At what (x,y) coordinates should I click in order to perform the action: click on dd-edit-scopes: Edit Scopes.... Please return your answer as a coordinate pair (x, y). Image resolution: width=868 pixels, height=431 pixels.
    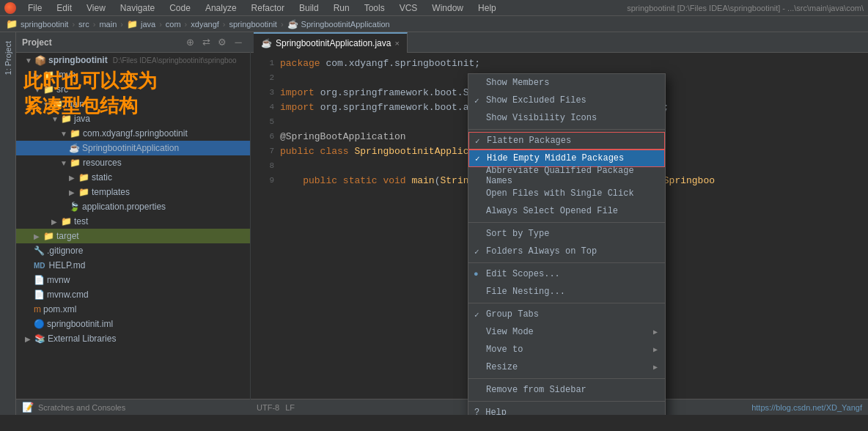
    Looking at the image, I should click on (567, 274).